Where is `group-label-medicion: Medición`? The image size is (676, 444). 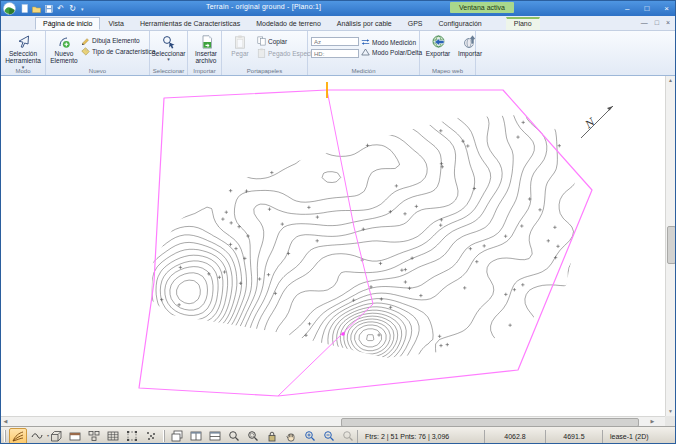 group-label-medicion: Medición is located at coordinates (364, 71).